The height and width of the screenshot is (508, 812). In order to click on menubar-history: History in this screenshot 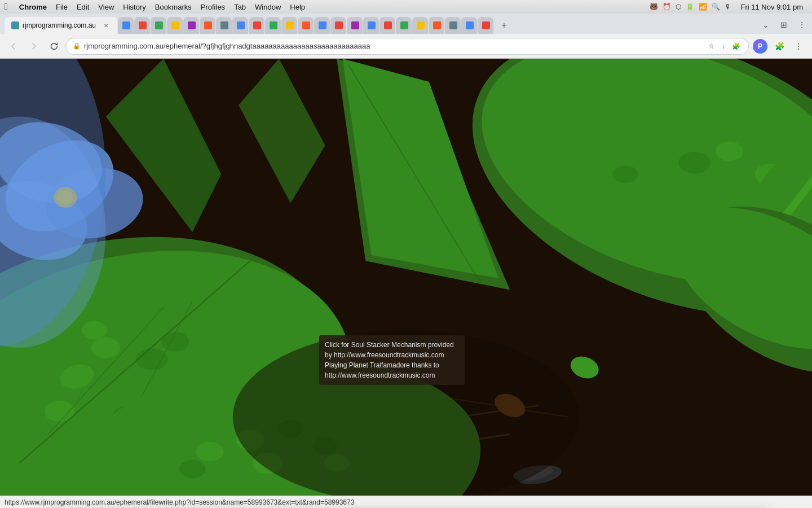, I will do `click(134, 7)`.